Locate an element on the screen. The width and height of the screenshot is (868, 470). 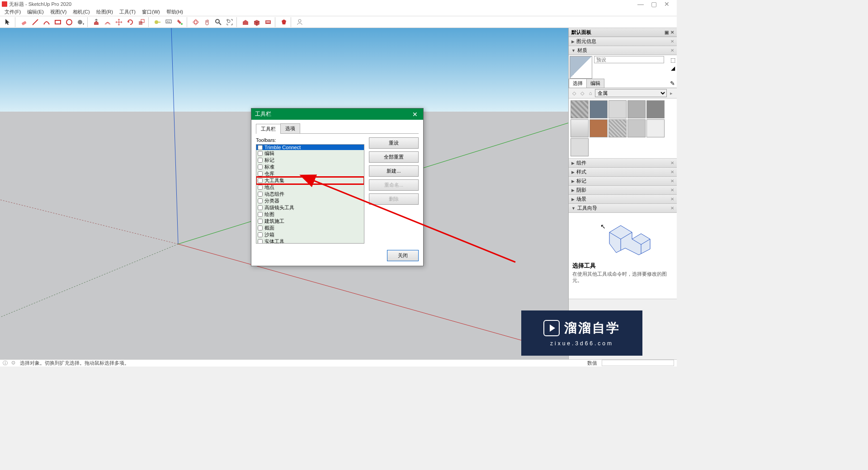
toolbar-list-item: Trimble Connect is located at coordinates (310, 147).